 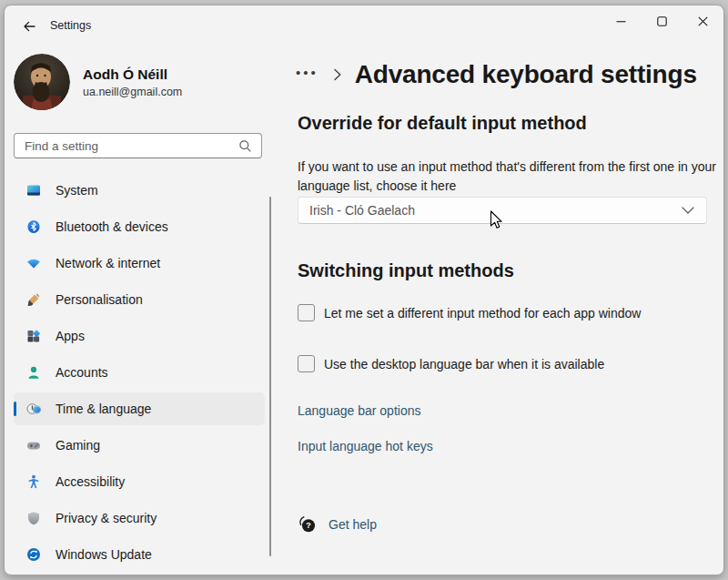 What do you see at coordinates (353, 524) in the screenshot?
I see `get-help-link: Get help` at bounding box center [353, 524].